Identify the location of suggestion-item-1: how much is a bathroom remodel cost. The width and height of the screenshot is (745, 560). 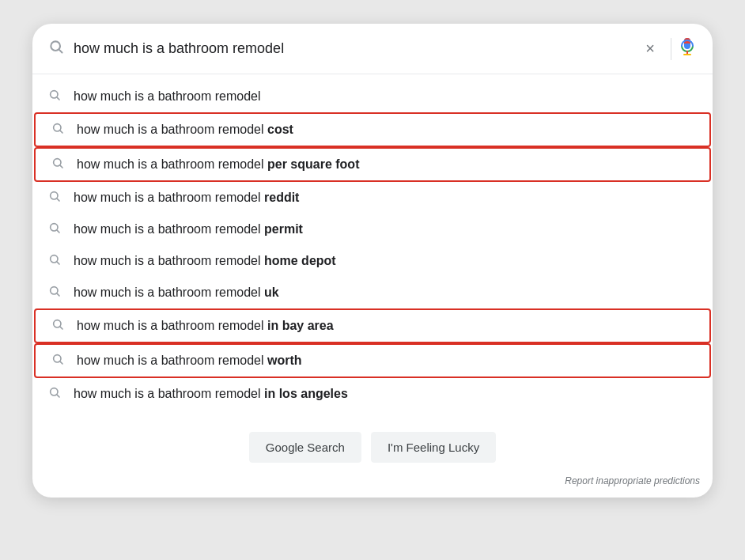
(372, 130).